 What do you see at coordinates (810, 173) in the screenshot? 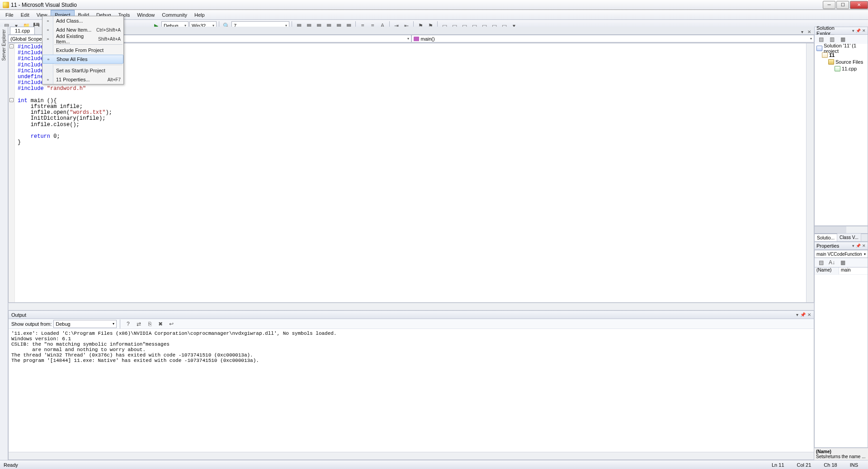
I see `vertical-scrollbar` at bounding box center [810, 173].